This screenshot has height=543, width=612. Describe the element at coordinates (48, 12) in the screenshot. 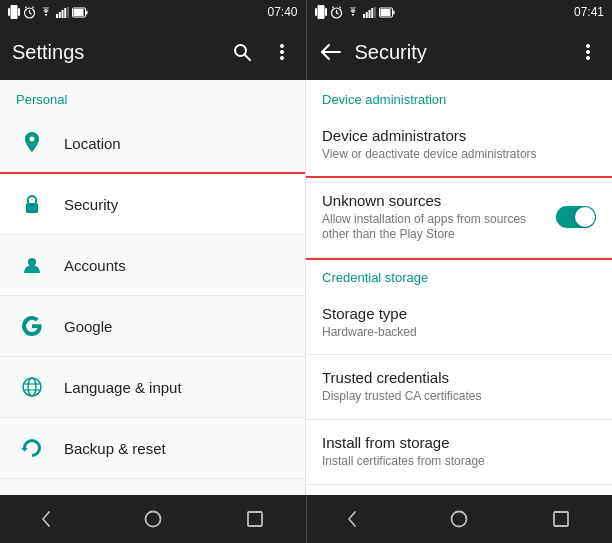

I see `left-status-icons` at that location.